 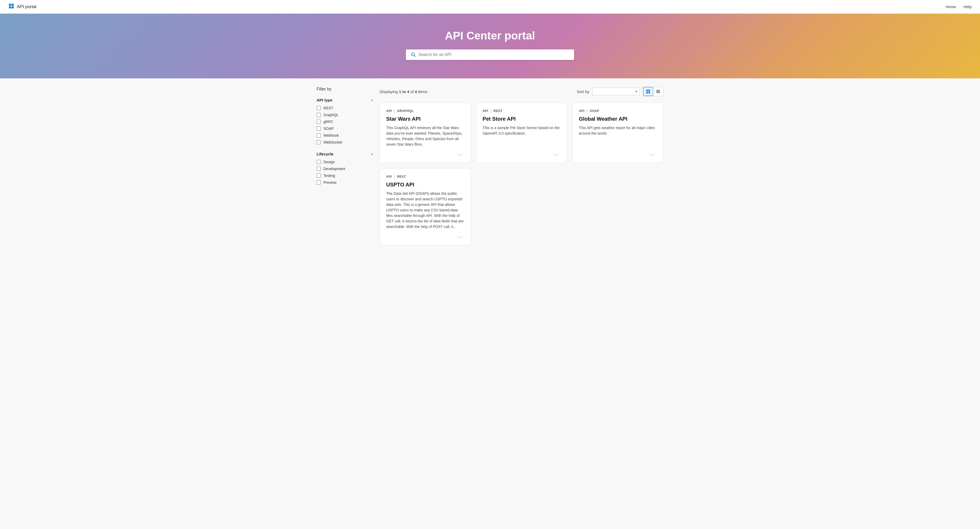 I want to click on filter-item-websocket: WebSocket, so click(x=345, y=142).